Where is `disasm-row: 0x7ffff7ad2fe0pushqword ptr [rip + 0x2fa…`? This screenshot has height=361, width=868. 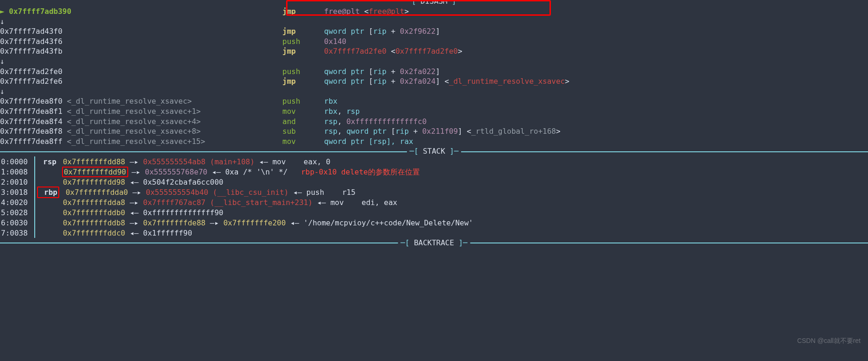
disasm-row: 0x7ffff7ad2fe0pushqword ptr [rip + 0x2fa… is located at coordinates (434, 72).